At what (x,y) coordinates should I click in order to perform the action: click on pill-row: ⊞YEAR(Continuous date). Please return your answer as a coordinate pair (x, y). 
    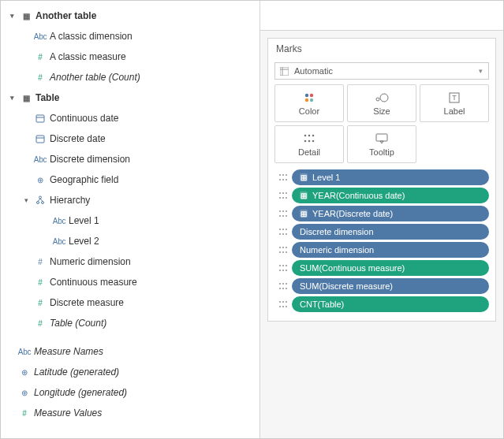
    Looking at the image, I should click on (382, 195).